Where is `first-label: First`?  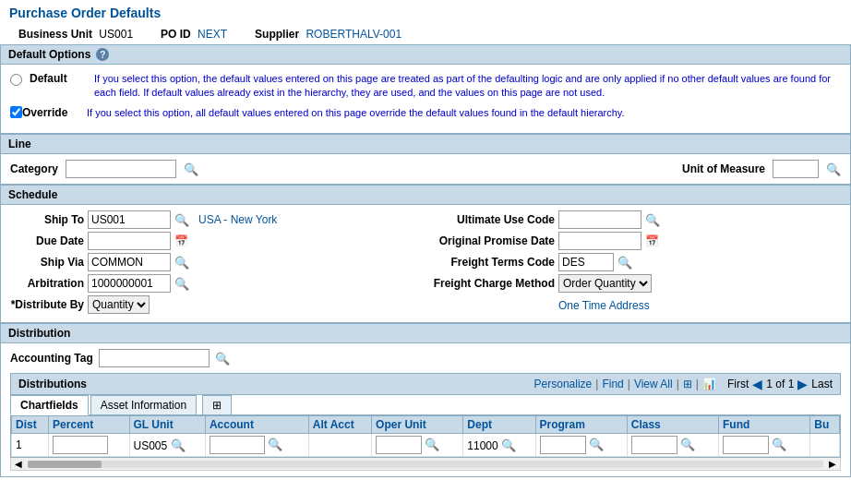 first-label: First is located at coordinates (738, 384).